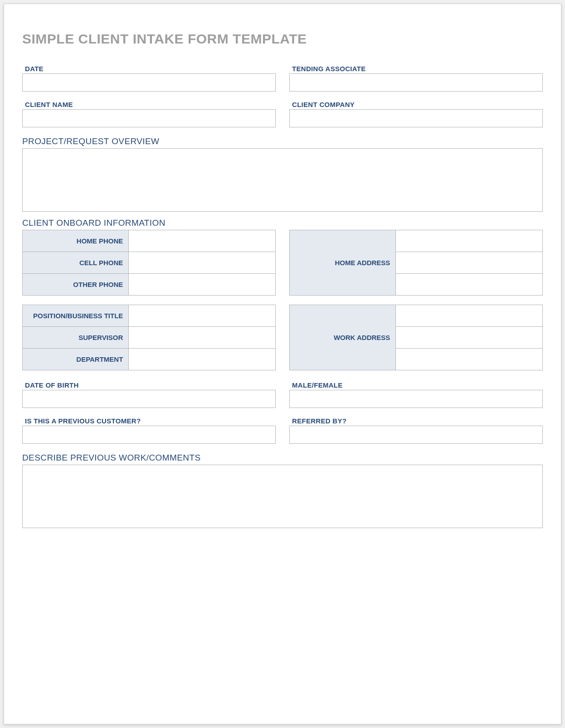 The height and width of the screenshot is (728, 565). I want to click on client-company-input, so click(416, 118).